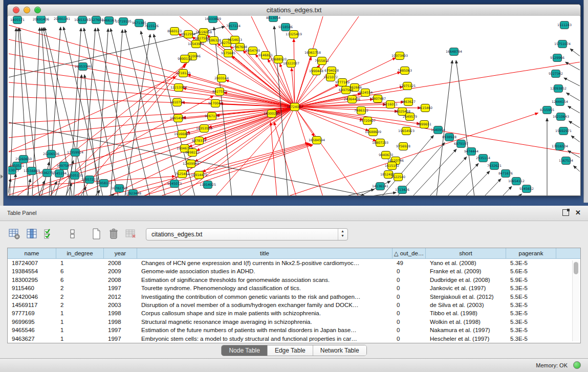 The image size is (588, 372). What do you see at coordinates (62, 19) in the screenshot?
I see `graph-node: 20091141` at bounding box center [62, 19].